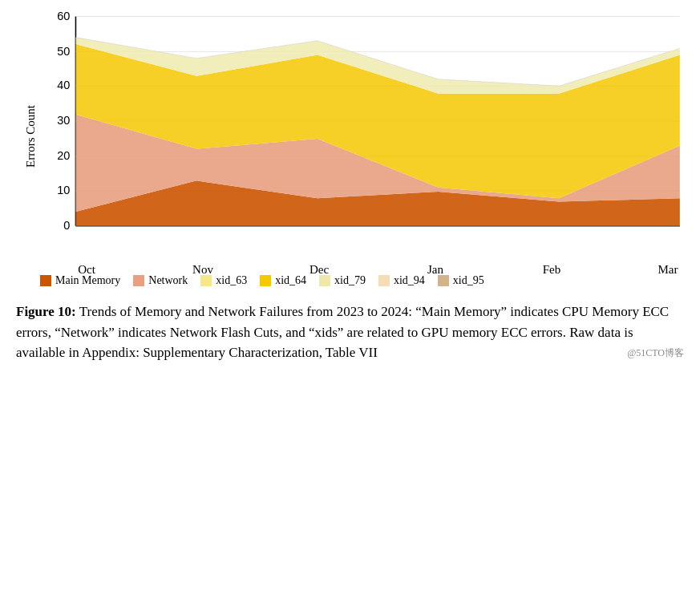  What do you see at coordinates (63, 156) in the screenshot?
I see `svg-text: 20` at bounding box center [63, 156].